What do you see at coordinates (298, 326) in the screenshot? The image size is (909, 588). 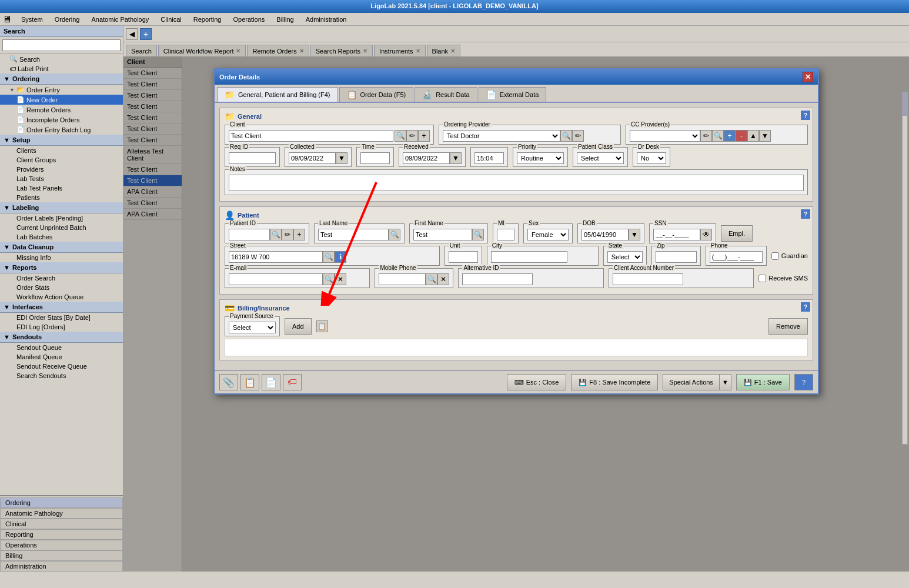 I see `add-payment-button: Add` at bounding box center [298, 326].